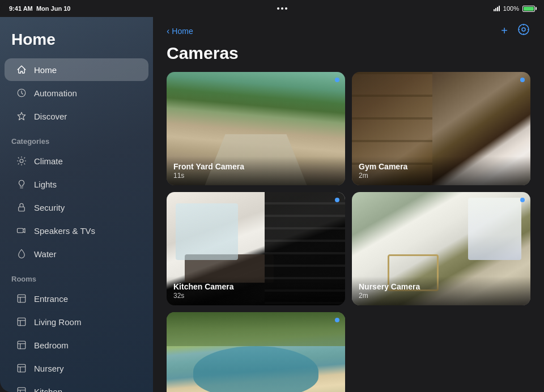 The height and width of the screenshot is (392, 544). What do you see at coordinates (278, 8) in the screenshot?
I see `dot1` at bounding box center [278, 8].